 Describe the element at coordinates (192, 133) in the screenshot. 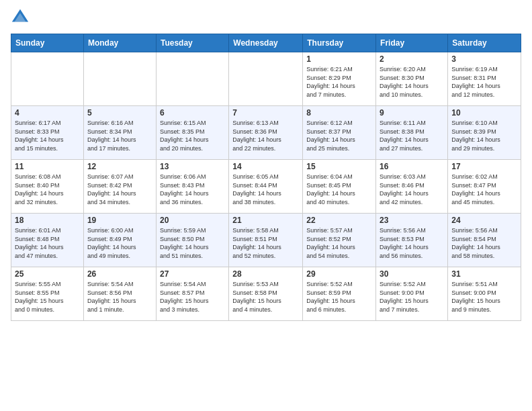

I see `calendar-cell: 6Sunrise: 6:15 AM Sunset: 8:35 PM Daylig…` at that location.